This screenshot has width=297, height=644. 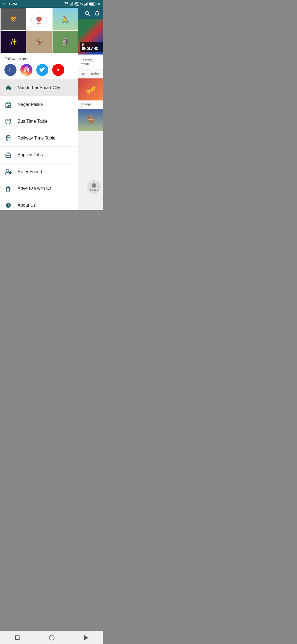 I want to click on wifi-icon, so click(x=66, y=4).